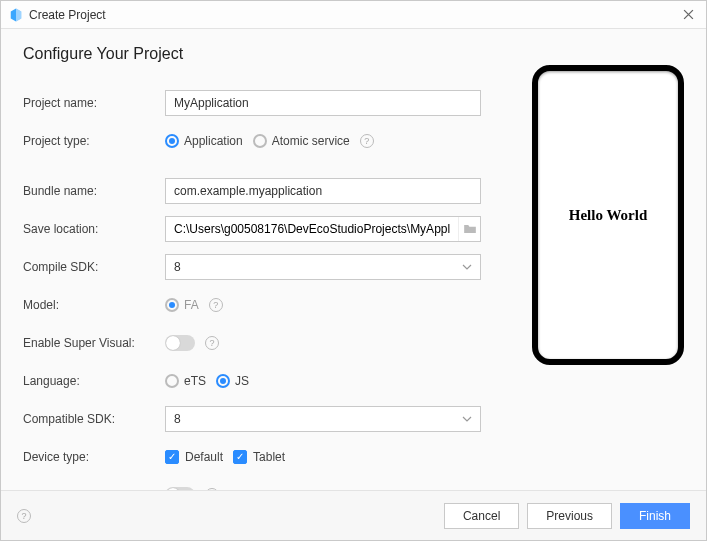 This screenshot has height=541, width=707. Describe the element at coordinates (214, 141) in the screenshot. I see `radio-application-label: Application` at that location.